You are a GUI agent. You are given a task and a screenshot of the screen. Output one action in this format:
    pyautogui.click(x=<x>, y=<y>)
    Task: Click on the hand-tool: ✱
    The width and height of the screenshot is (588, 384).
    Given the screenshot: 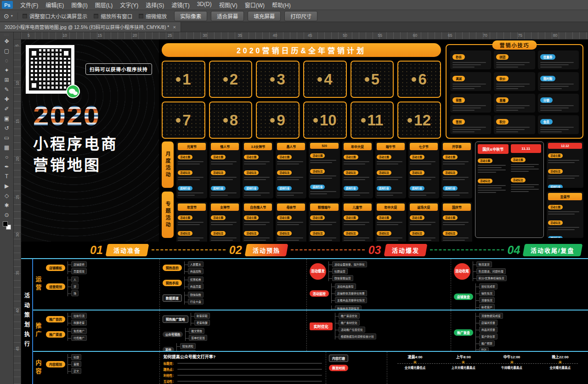 What is the action you would take?
    pyautogui.click(x=7, y=205)
    